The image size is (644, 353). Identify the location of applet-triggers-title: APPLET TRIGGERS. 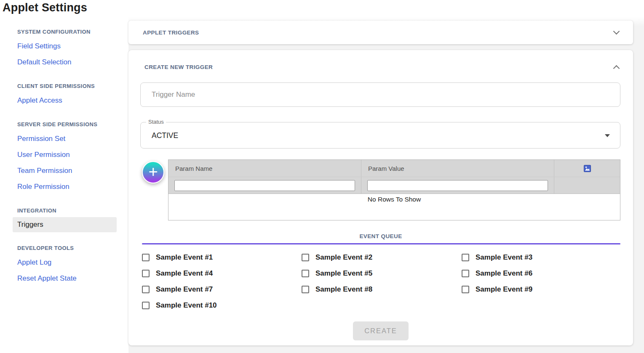
(171, 33).